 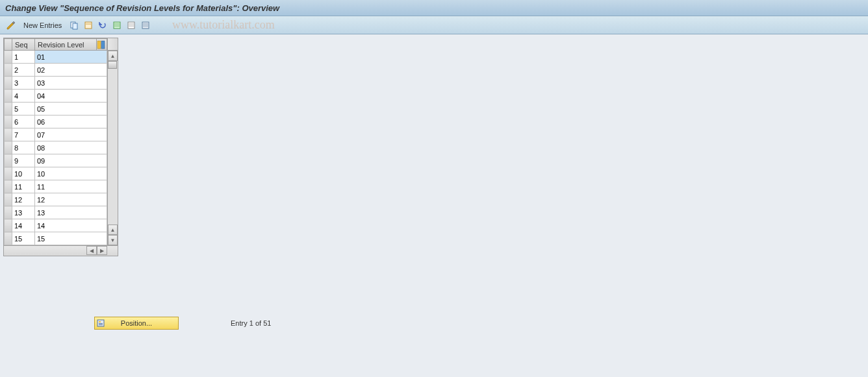 I want to click on horizontal-scrollbar: ◀ ▶, so click(x=61, y=250).